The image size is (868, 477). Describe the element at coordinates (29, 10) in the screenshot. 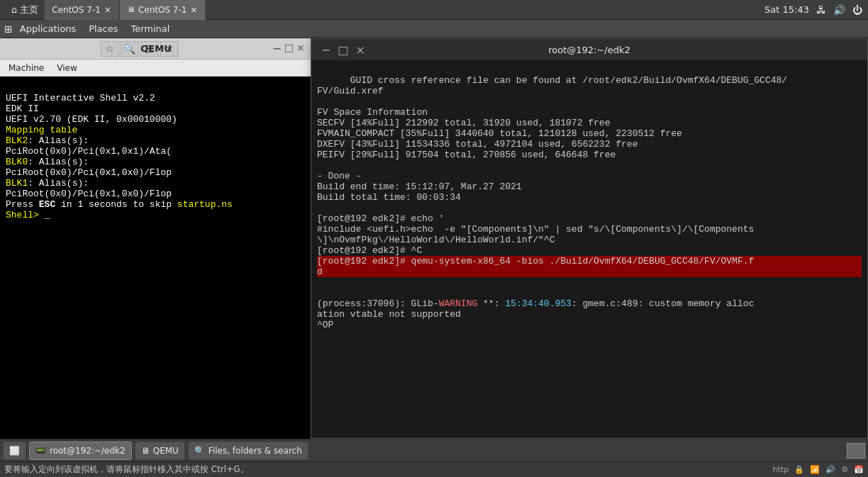

I see `home-label: 主页` at that location.